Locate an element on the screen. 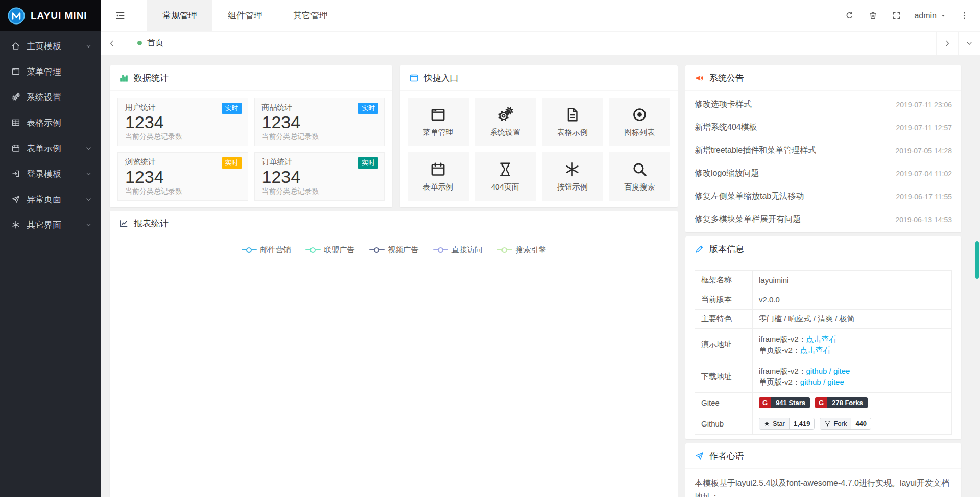 This screenshot has height=497, width=980. username: admin is located at coordinates (925, 16).